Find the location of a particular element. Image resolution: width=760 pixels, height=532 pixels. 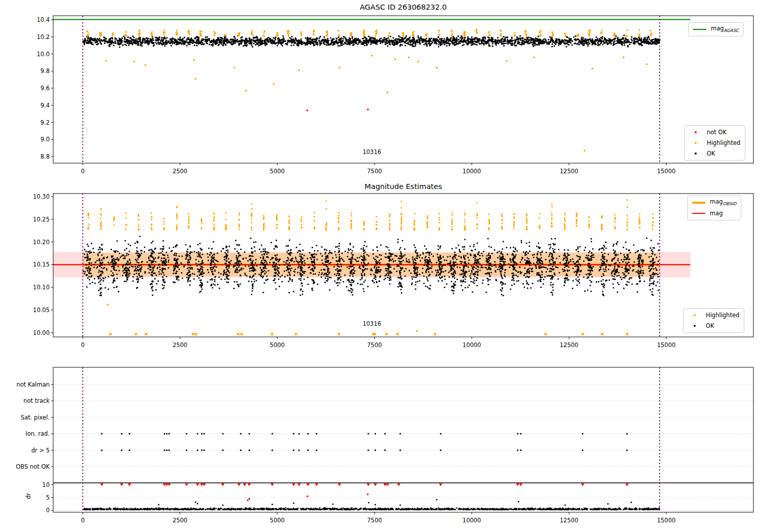

legend-label: not OK is located at coordinates (716, 132).